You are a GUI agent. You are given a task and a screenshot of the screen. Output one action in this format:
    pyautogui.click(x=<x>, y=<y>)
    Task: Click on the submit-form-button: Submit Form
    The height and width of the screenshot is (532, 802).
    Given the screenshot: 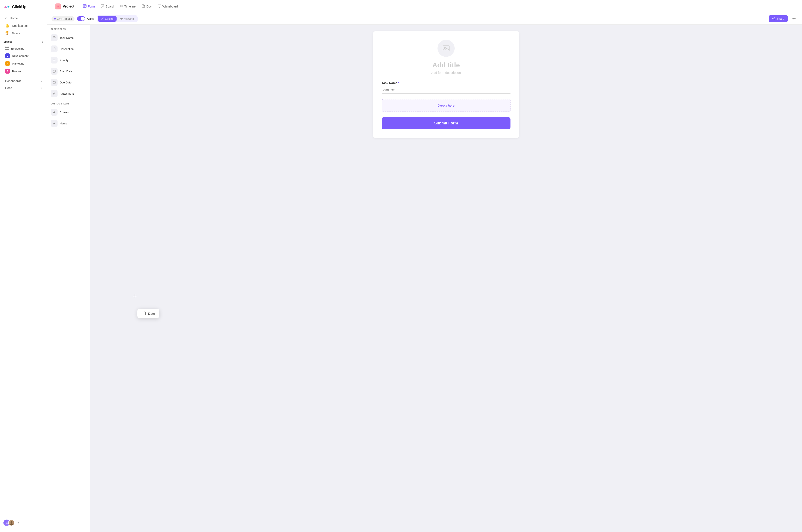 What is the action you would take?
    pyautogui.click(x=446, y=123)
    